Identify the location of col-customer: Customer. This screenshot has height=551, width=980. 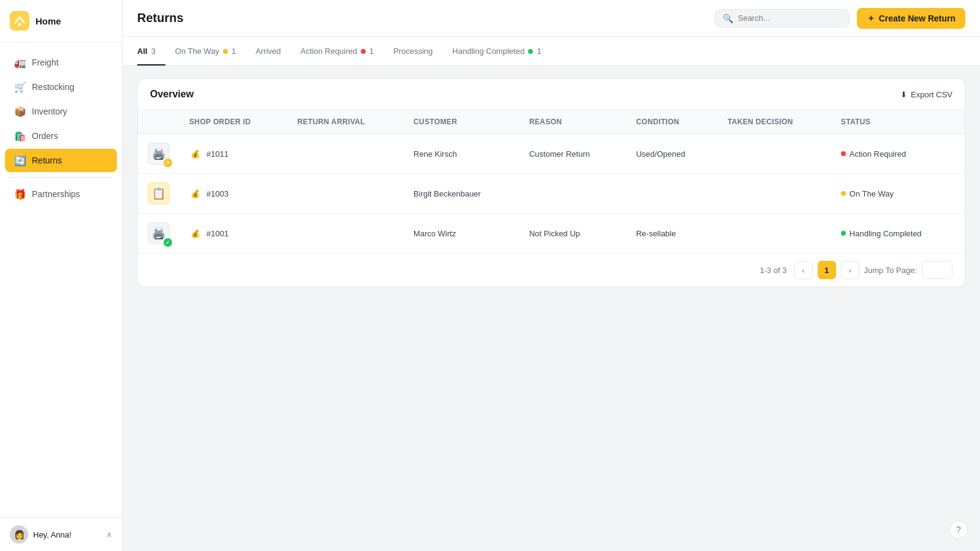
(462, 122).